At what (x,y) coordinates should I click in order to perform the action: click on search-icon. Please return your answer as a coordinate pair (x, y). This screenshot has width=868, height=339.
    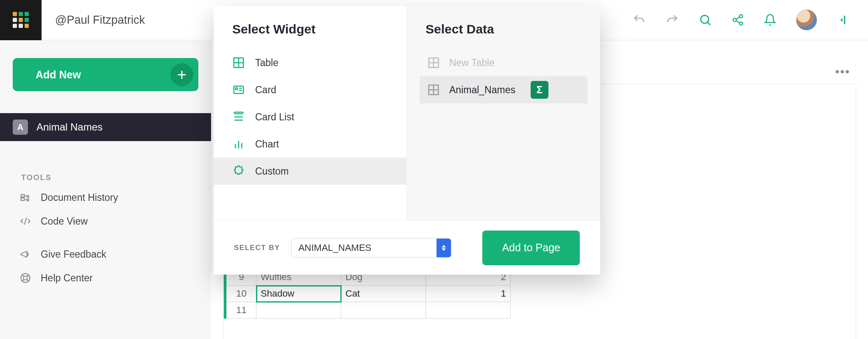
    Looking at the image, I should click on (705, 20).